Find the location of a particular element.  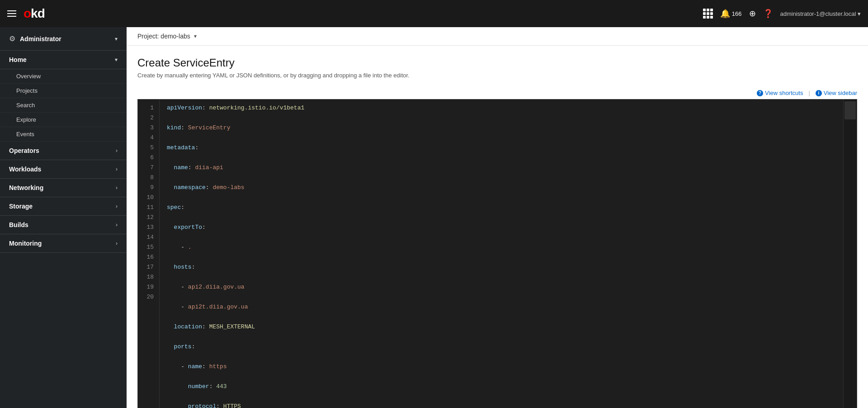

sidebar-section-home: Home ▾ Overview Projects Search Explore … is located at coordinates (63, 96).